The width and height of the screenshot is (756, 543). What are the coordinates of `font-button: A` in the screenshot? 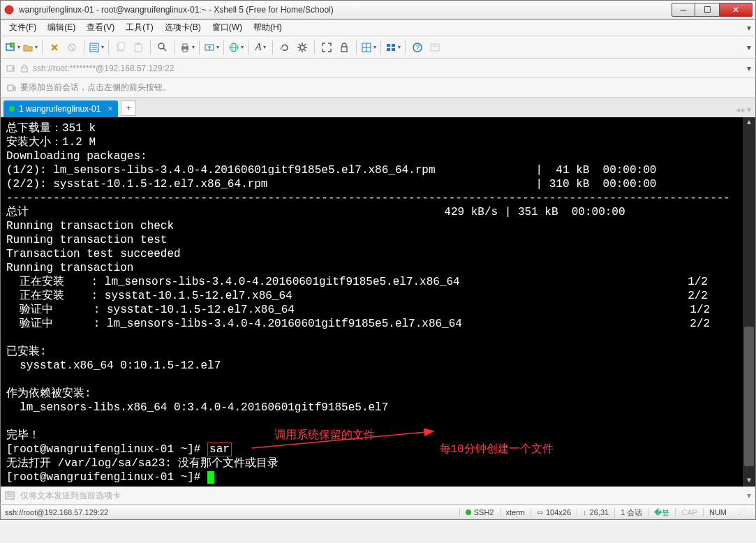 It's located at (260, 47).